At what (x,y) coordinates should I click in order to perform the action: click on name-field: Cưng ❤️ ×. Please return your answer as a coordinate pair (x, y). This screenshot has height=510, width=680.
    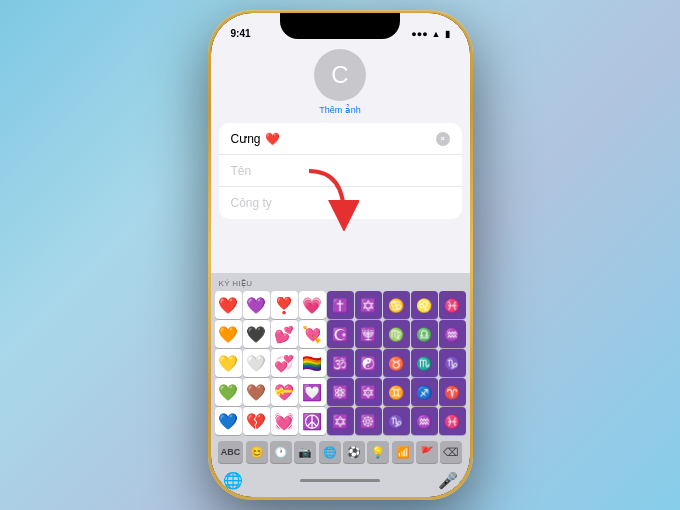
    Looking at the image, I should click on (340, 139).